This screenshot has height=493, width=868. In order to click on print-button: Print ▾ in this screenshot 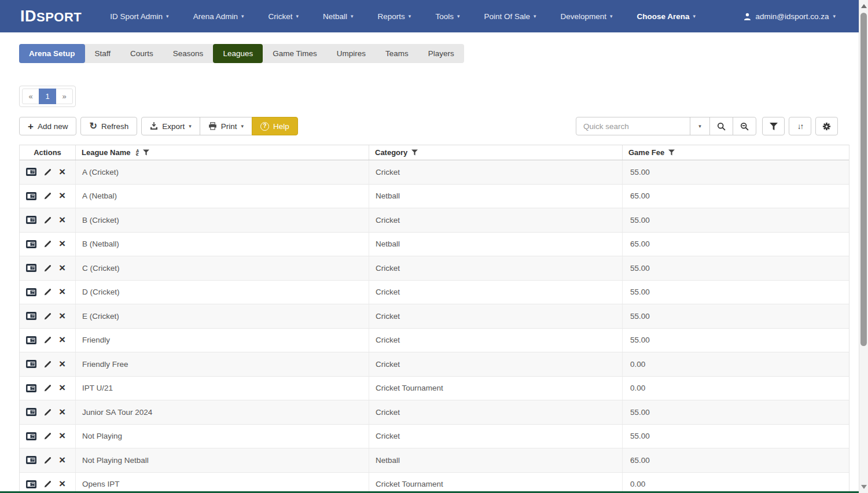, I will do `click(226, 126)`.